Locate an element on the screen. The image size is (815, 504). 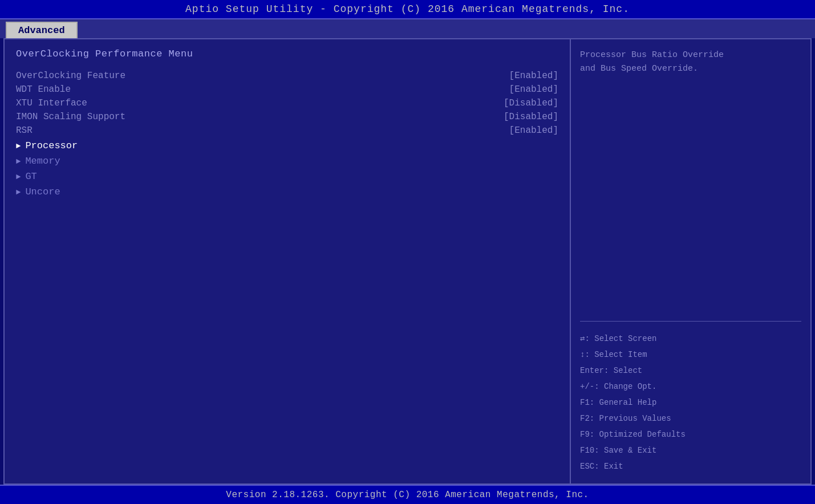
shortcut-f9: F9: Optimized Defaults is located at coordinates (691, 434).